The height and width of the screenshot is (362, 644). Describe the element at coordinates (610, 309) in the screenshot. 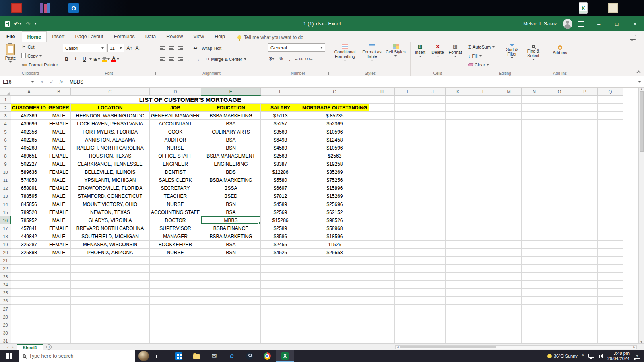

I see `cell-Q27` at that location.